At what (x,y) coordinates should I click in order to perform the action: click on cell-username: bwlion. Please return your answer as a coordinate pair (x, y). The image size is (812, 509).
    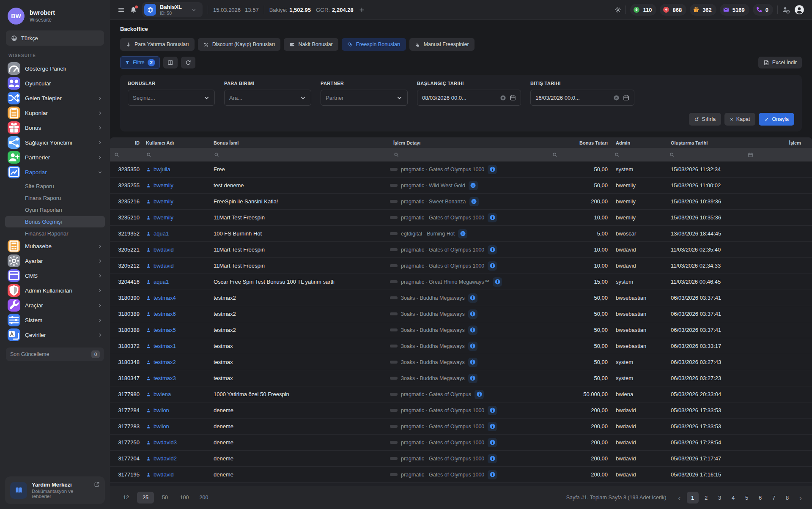
    Looking at the image, I should click on (176, 426).